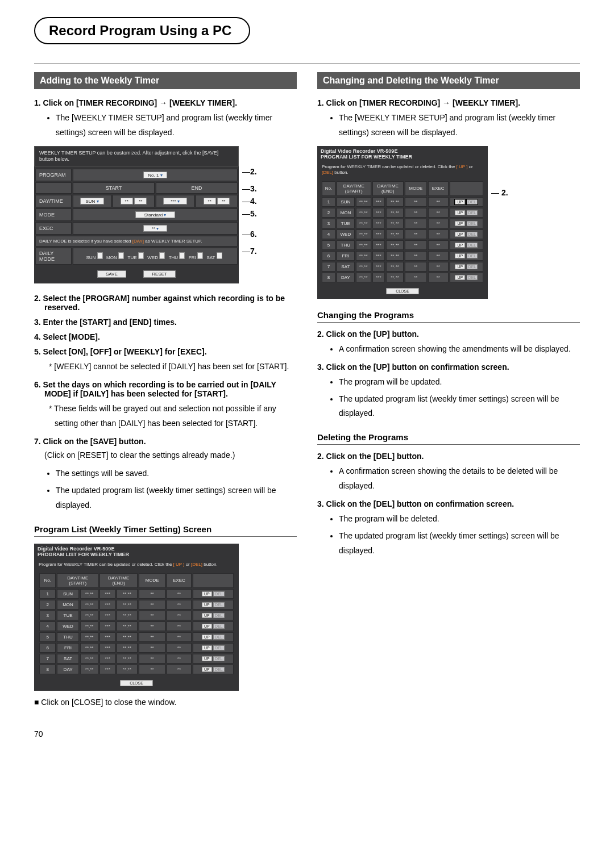 Image resolution: width=614 pixels, height=868 pixels. Describe the element at coordinates (403, 150) in the screenshot. I see `proglist-device-r: Digital Video Recorder VR-509E` at that location.